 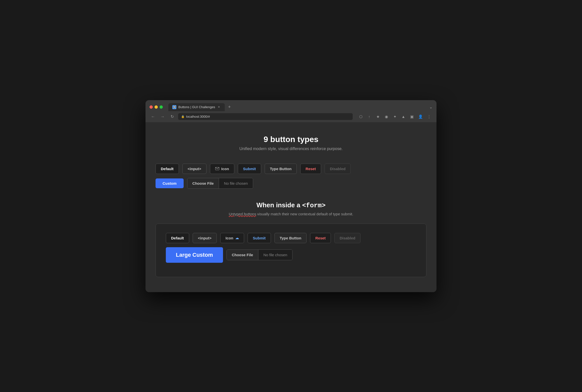 I want to click on submit-button: Submit, so click(x=249, y=169).